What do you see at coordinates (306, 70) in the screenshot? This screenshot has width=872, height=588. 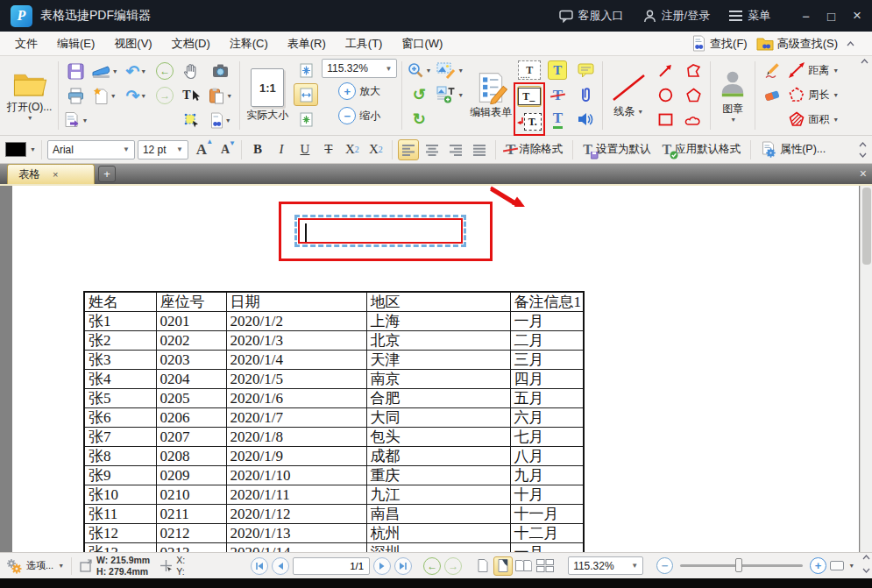 I see `fit-page-button` at bounding box center [306, 70].